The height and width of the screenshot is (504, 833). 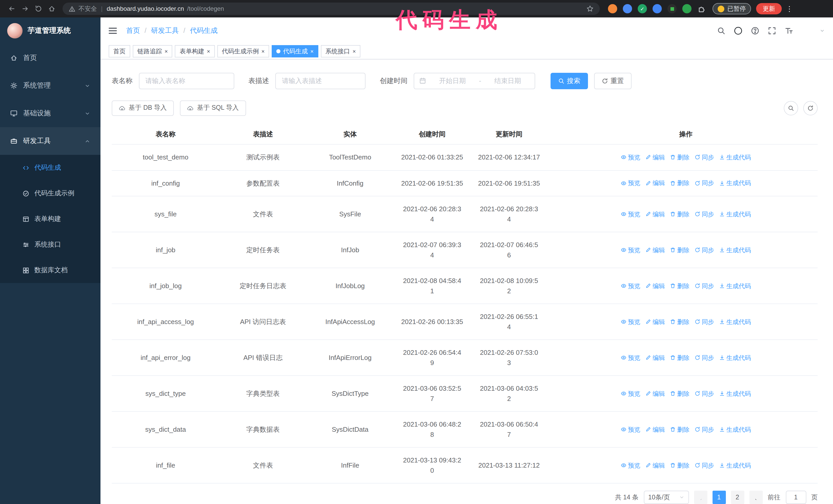 I want to click on tab-trace: 链路追踪 ×, so click(x=153, y=51).